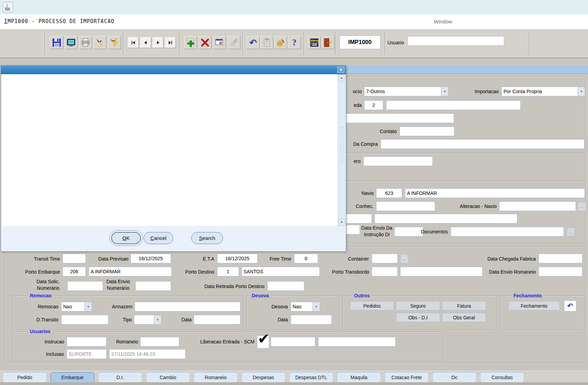 This screenshot has width=588, height=385. Describe the element at coordinates (126, 238) in the screenshot. I see `ok-button: OK` at that location.